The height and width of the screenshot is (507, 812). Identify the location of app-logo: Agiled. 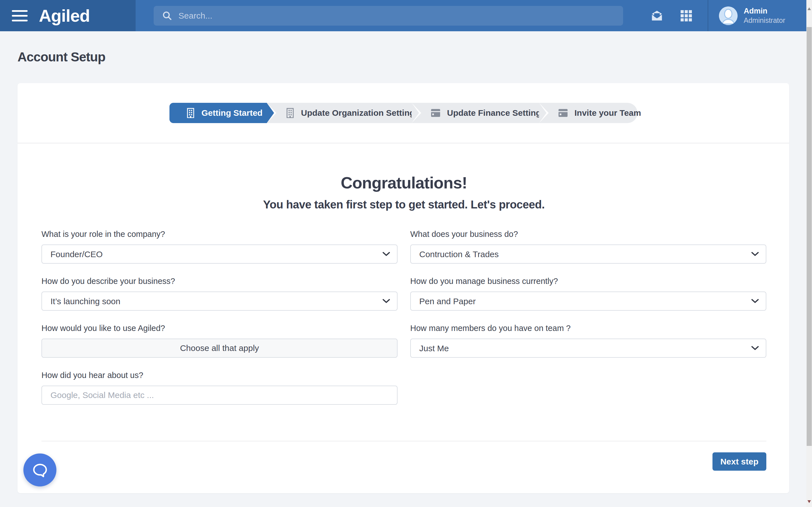
(64, 16).